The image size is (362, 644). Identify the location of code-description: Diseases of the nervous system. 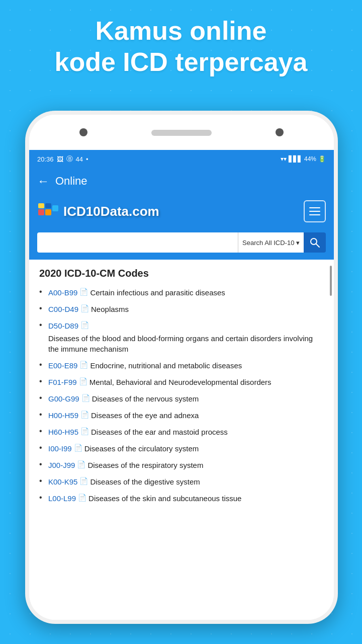
(146, 398).